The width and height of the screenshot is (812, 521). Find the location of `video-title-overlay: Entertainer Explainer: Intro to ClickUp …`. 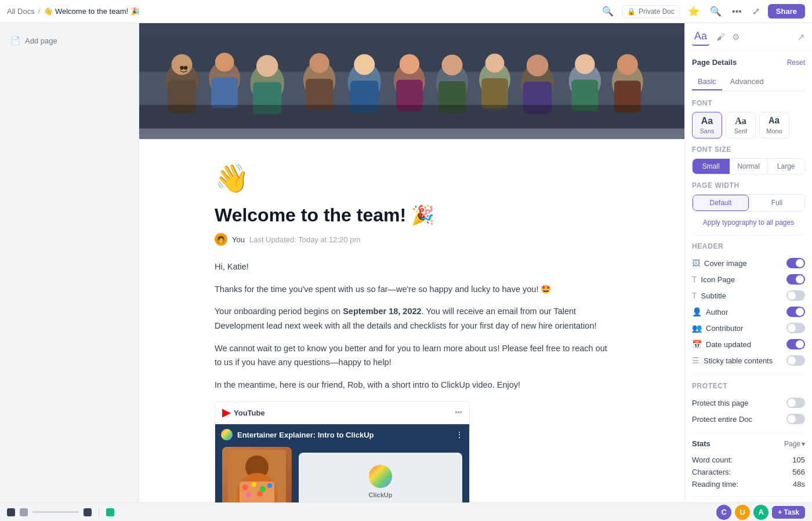

video-title-overlay: Entertainer Explainer: Intro to ClickUp … is located at coordinates (342, 435).